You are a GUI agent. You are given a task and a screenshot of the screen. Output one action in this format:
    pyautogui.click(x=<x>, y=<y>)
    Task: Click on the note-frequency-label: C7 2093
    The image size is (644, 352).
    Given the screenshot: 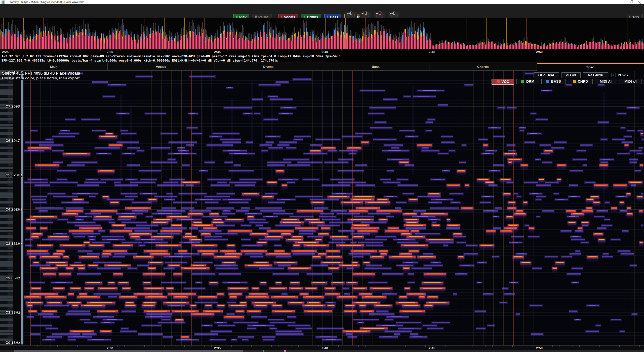 What is the action you would take?
    pyautogui.click(x=13, y=106)
    